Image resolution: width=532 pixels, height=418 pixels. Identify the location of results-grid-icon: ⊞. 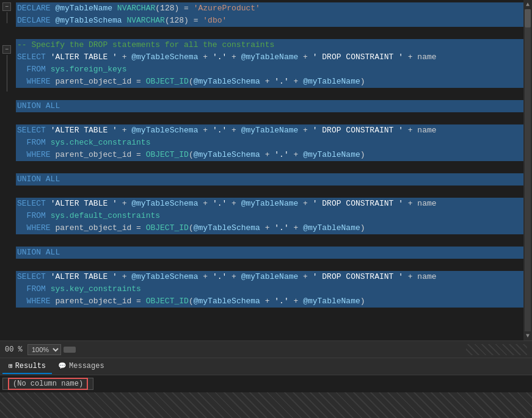
(11, 366).